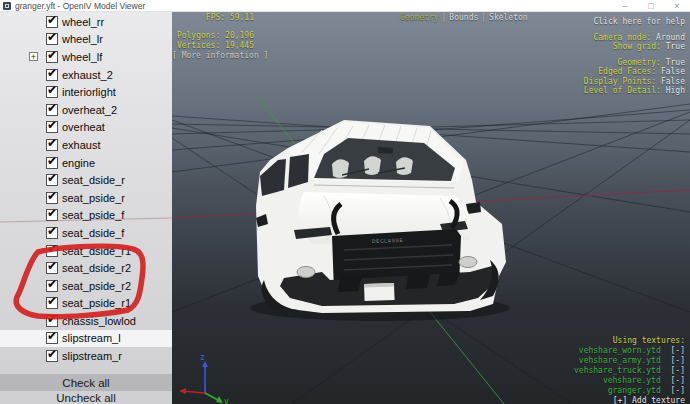 The height and width of the screenshot is (404, 690). What do you see at coordinates (388, 240) in the screenshot?
I see `grille-badge: DECLASSE` at bounding box center [388, 240].